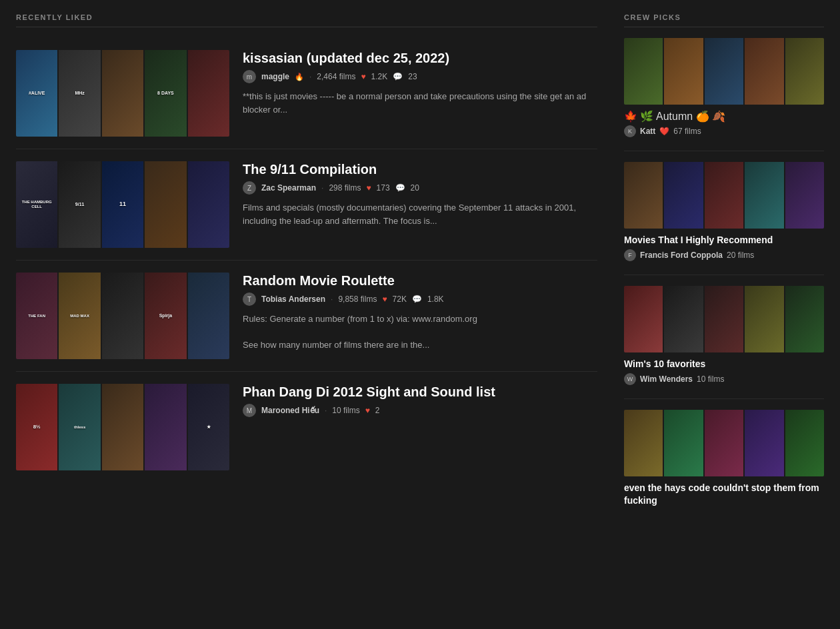  I want to click on films-count: 298 films, so click(345, 188).